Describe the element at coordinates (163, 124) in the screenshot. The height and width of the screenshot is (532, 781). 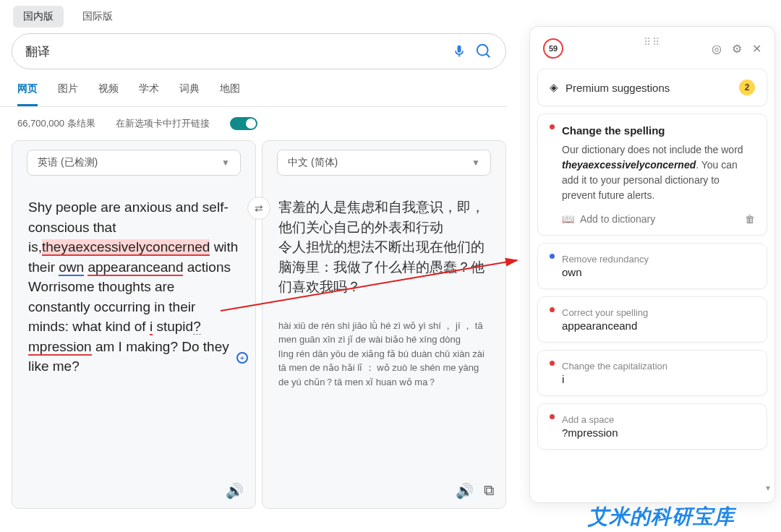
I see `open-new-tab-label: 在新选项卡中打开链接` at that location.